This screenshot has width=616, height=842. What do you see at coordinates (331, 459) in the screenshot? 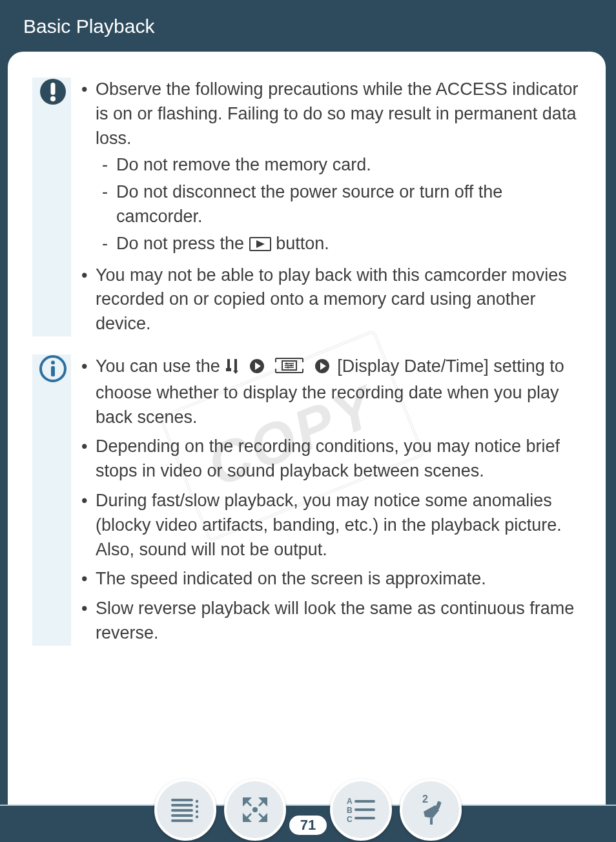
I see `info-item: Depending on the recording conditions, y…` at bounding box center [331, 459].